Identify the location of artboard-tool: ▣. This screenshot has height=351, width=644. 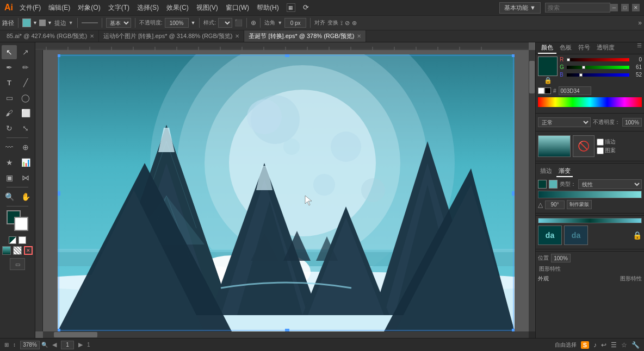
(9, 178).